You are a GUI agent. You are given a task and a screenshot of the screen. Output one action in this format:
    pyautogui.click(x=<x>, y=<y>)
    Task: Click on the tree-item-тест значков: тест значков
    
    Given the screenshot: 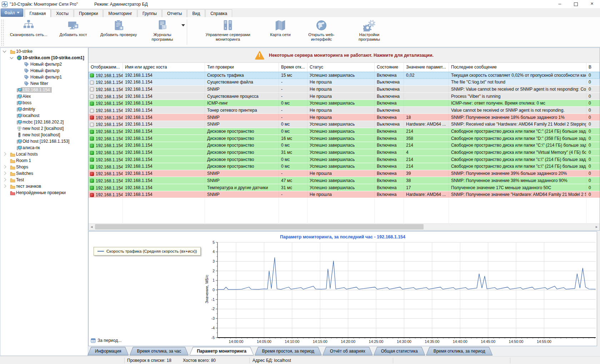 What is the action you would take?
    pyautogui.click(x=44, y=186)
    